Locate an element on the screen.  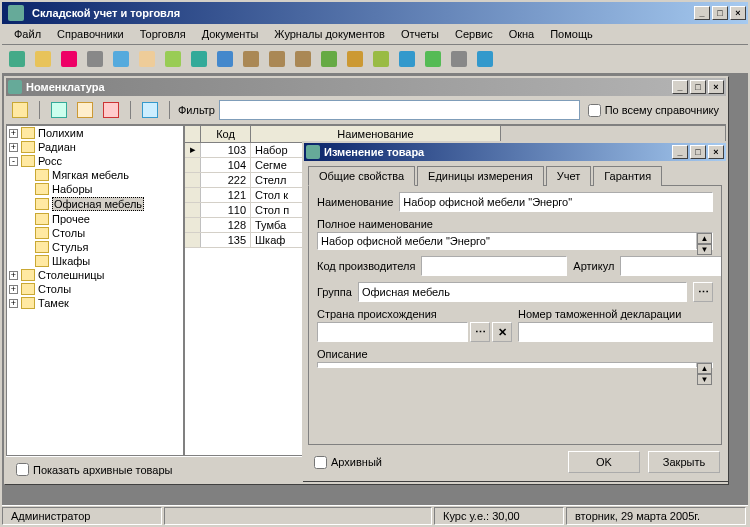
menu-Отчеты: Отчеты is located at coordinates (420, 34).